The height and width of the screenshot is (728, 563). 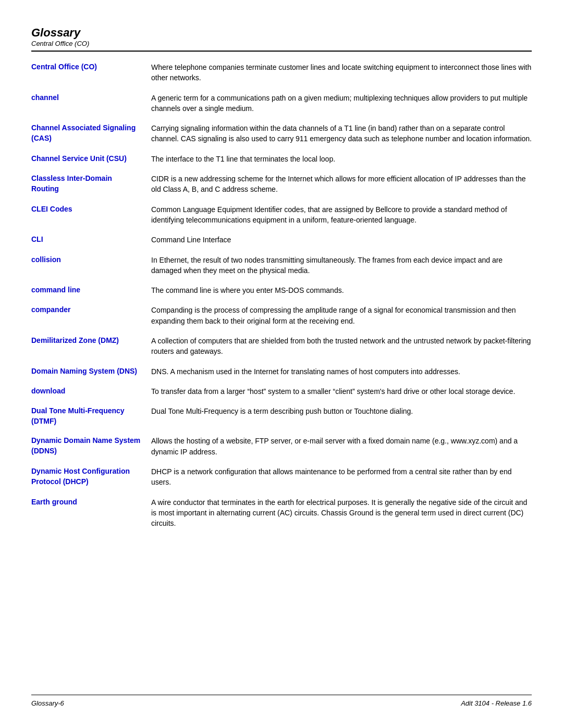 What do you see at coordinates (282, 159) in the screenshot?
I see `glossary-row: Channel Service Unit (CSU)The interface …` at bounding box center [282, 159].